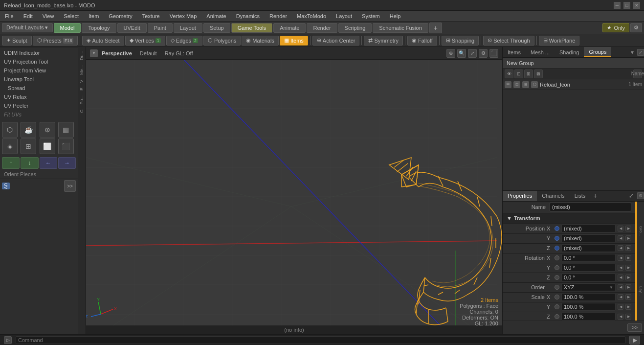 This screenshot has height=345, width=644. Describe the element at coordinates (321, 340) in the screenshot. I see `command-input` at that location.